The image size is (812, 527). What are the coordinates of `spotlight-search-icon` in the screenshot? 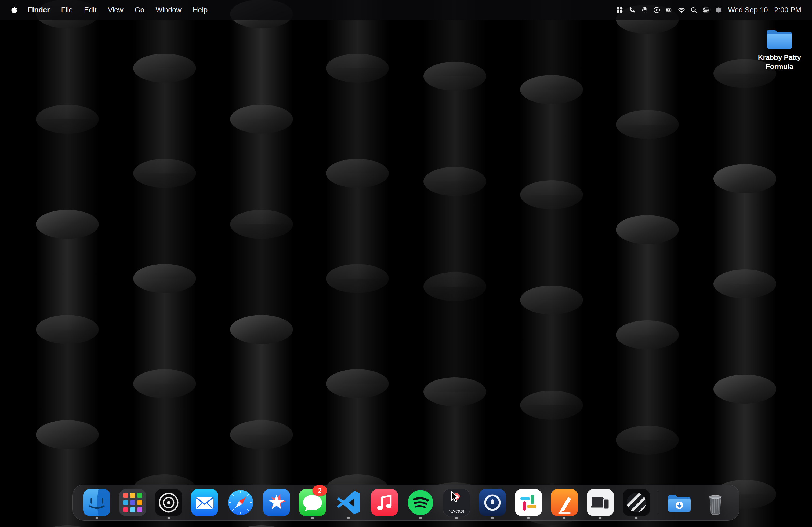 It's located at (694, 10).